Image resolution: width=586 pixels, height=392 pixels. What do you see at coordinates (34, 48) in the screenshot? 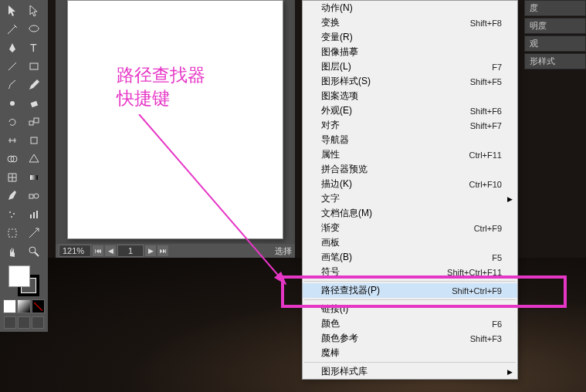
I see `tool-type: T` at bounding box center [34, 48].